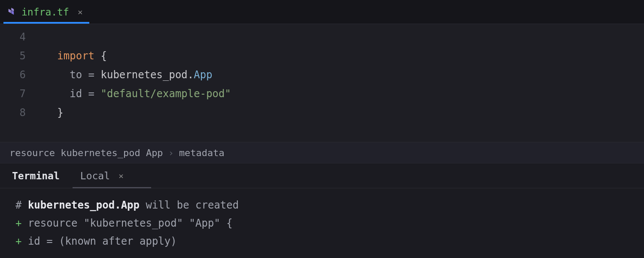 The image size is (644, 258). Describe the element at coordinates (112, 187) in the screenshot. I see `tab-underline` at that location.